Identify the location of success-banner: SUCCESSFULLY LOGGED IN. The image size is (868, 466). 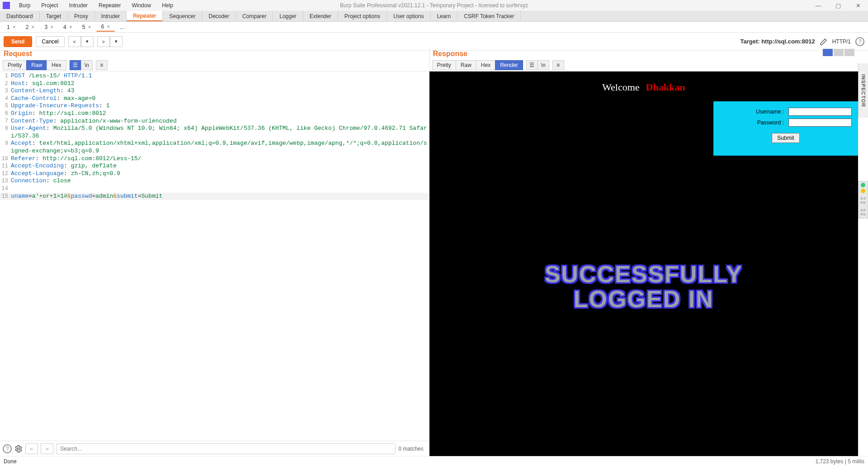
(644, 287).